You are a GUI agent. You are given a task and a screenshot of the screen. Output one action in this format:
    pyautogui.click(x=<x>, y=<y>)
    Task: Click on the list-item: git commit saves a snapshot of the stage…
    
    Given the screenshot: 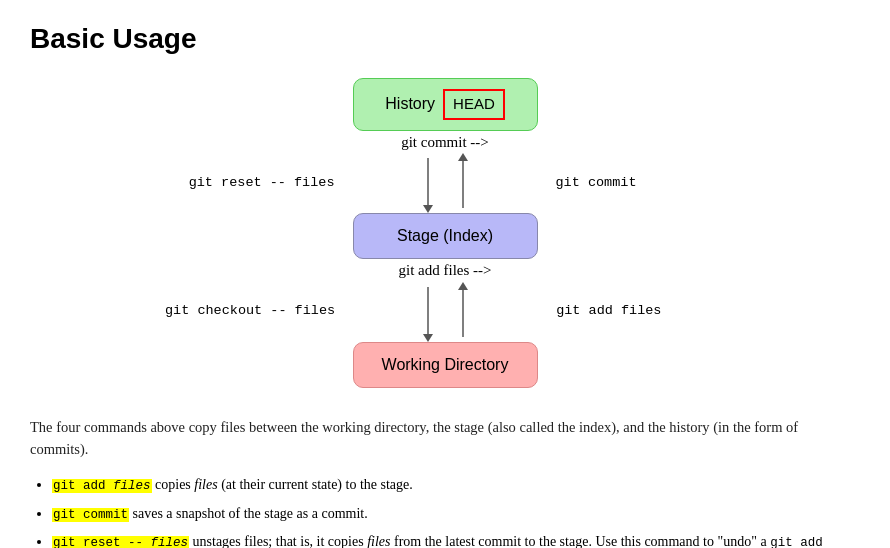 What is the action you would take?
    pyautogui.click(x=456, y=514)
    